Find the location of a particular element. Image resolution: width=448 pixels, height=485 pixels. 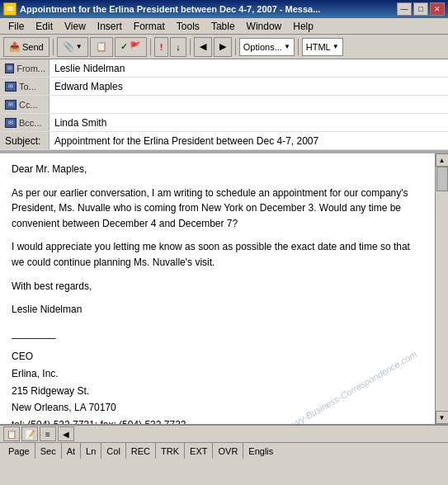

priority-high-button: ! is located at coordinates (162, 47).